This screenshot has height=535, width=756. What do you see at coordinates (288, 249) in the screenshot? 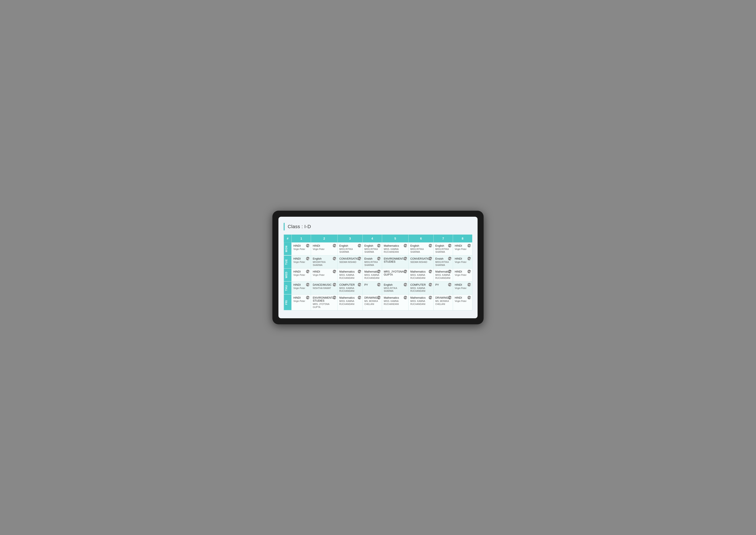
I see `day-label: MON` at bounding box center [288, 249].